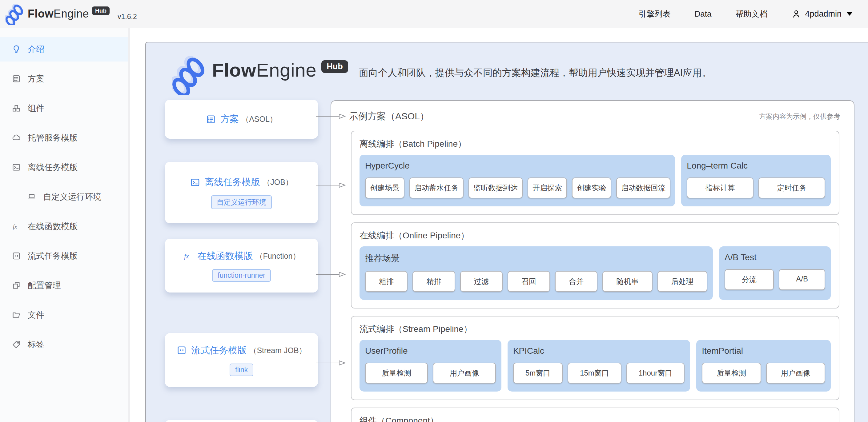 Image resolution: width=868 pixels, height=422 pixels. What do you see at coordinates (219, 350) in the screenshot?
I see `flow-card-title: 流式任务模版` at bounding box center [219, 350].